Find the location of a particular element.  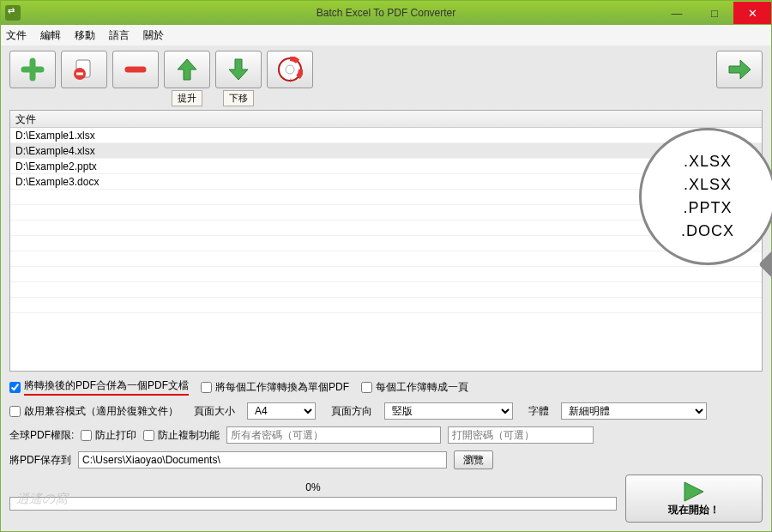

save-label: 將PDF保存到 is located at coordinates (40, 460).